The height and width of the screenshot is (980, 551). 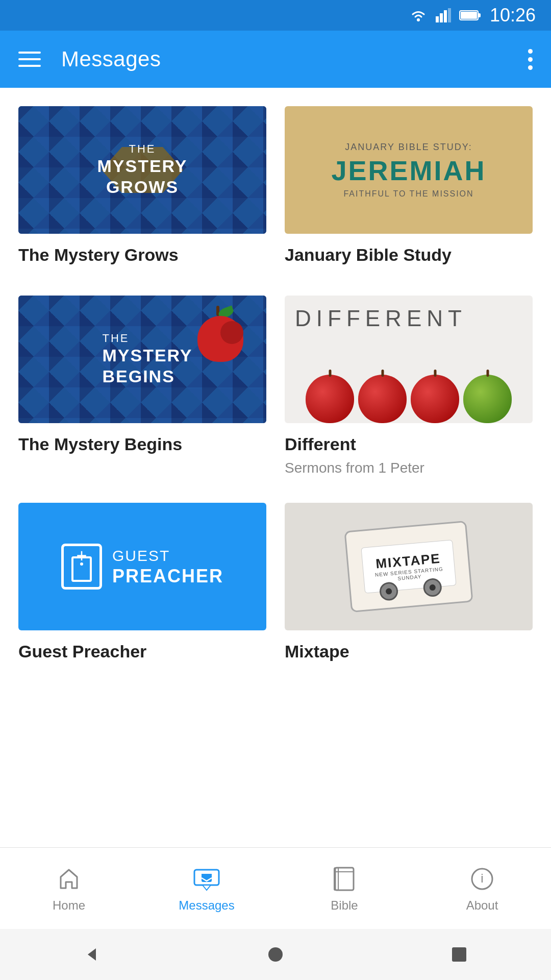 I want to click on card-mixtape: MIXTAPE New Series Starting Sunday Mixta…, so click(x=409, y=585).